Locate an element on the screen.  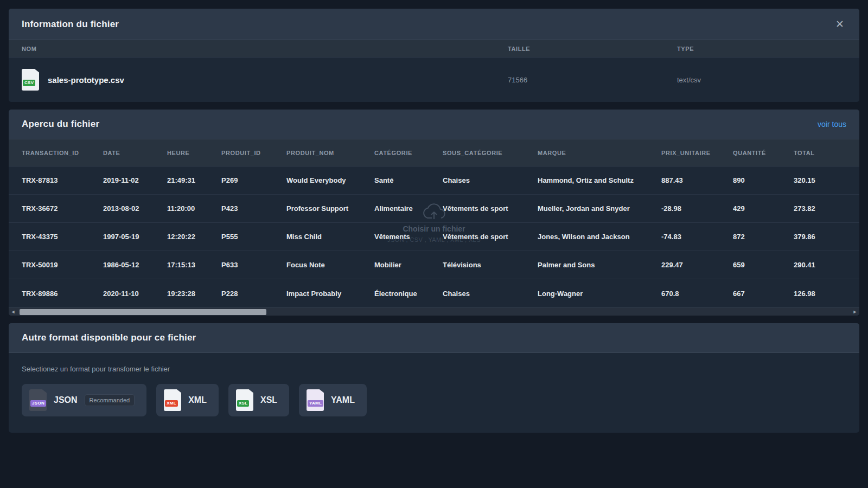
table-cell: P633 is located at coordinates (254, 265).